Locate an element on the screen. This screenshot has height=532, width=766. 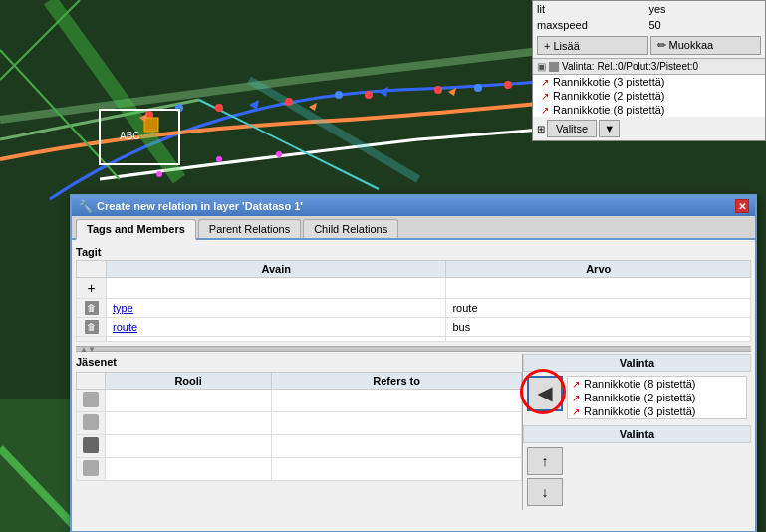
valinta-header: Valinta is located at coordinates (638, 363).